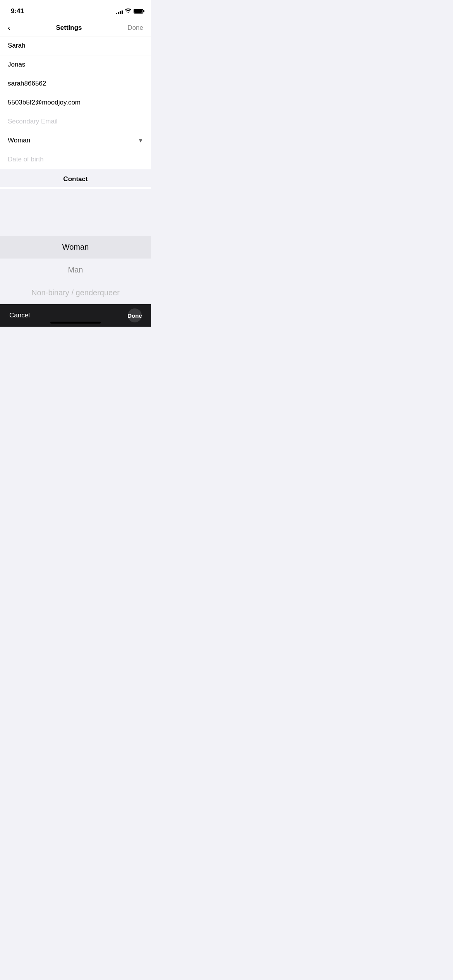  Describe the element at coordinates (119, 11) in the screenshot. I see `signal-icon` at that location.